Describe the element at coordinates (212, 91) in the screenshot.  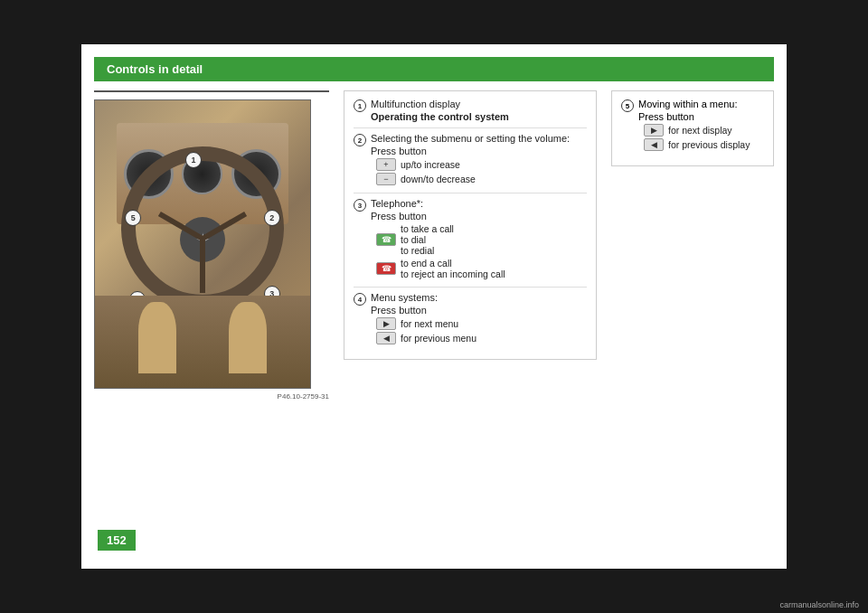
I see `divider-line` at that location.